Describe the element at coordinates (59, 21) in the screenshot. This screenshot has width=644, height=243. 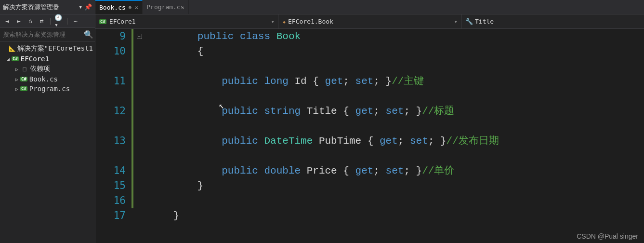
I see `history-icon: 🕘▾` at that location.